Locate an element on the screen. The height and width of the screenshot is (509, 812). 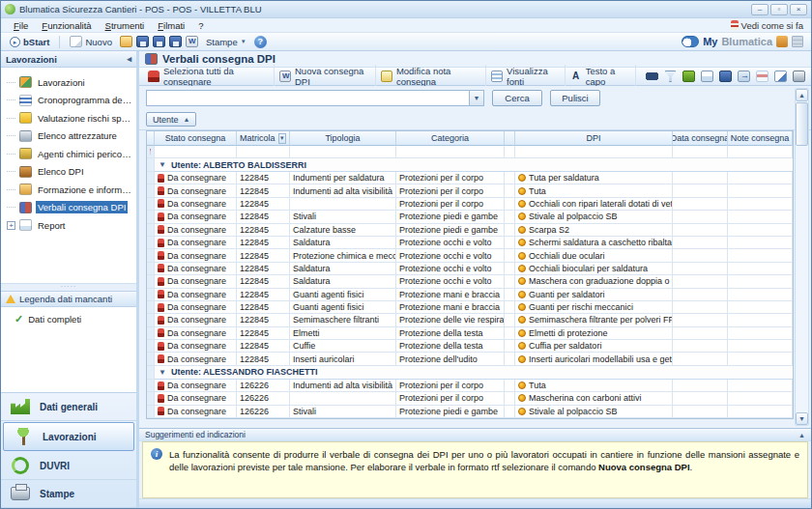
table-row: Da consegnare126226StivaliProtezione pie… is located at coordinates (470, 411).